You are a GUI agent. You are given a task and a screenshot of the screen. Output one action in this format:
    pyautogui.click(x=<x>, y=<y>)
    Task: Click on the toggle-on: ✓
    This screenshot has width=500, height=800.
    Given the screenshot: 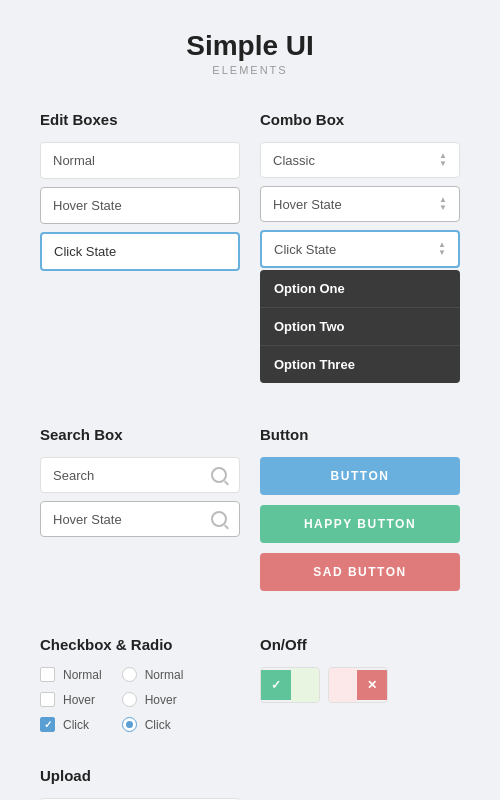 What is the action you would take?
    pyautogui.click(x=290, y=685)
    